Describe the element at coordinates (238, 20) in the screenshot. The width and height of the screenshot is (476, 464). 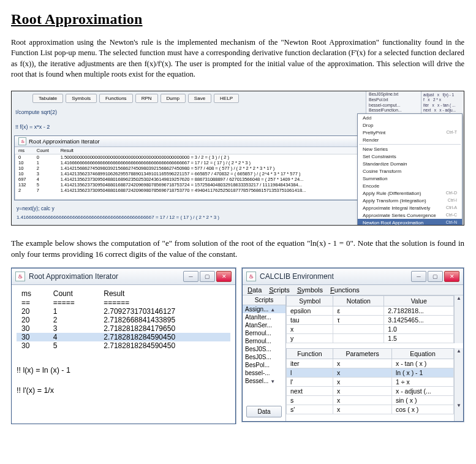
I see `page-title: Root Approximation` at that location.